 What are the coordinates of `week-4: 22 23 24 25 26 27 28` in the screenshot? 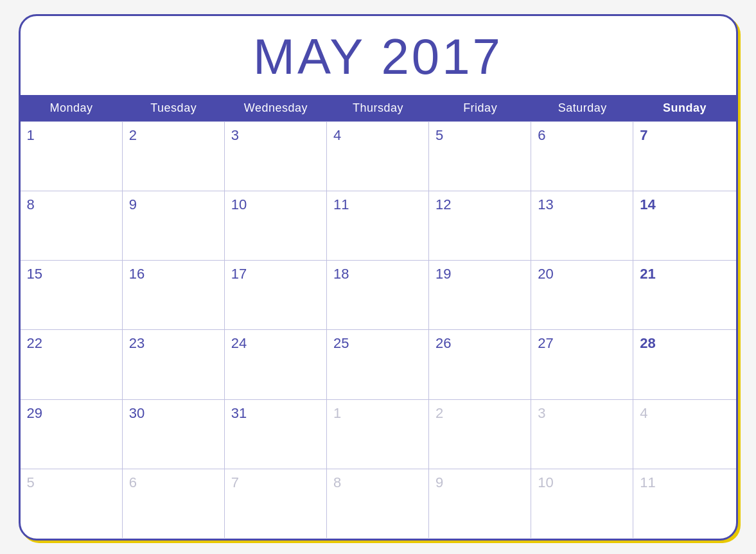 It's located at (378, 364).